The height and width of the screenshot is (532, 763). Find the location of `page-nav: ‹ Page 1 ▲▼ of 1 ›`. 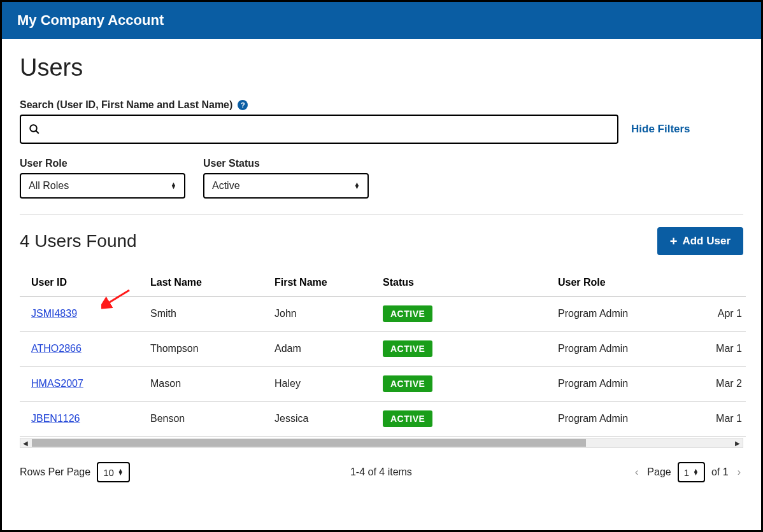

page-nav: ‹ Page 1 ▲▼ of 1 › is located at coordinates (688, 472).